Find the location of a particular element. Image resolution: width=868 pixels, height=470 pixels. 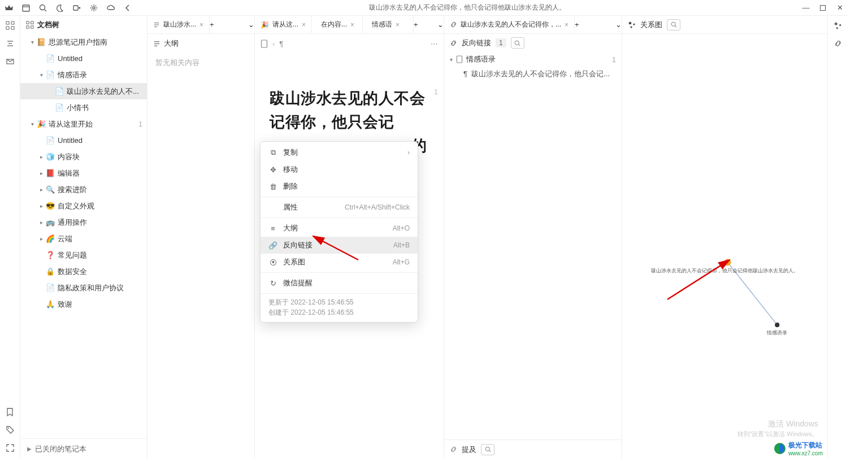

align-icon is located at coordinates (10, 43).